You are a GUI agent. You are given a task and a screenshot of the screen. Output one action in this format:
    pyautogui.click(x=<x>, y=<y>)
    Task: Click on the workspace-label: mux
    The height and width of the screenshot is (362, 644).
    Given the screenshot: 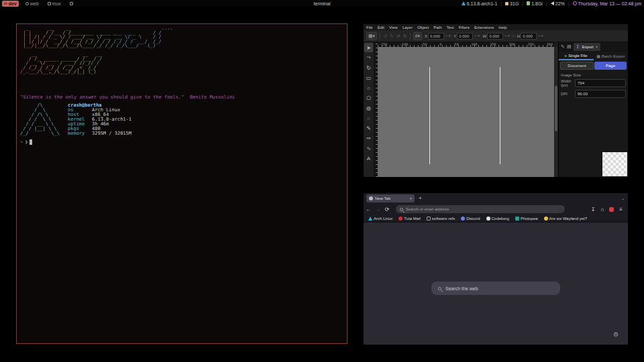 What is the action you would take?
    pyautogui.click(x=56, y=4)
    